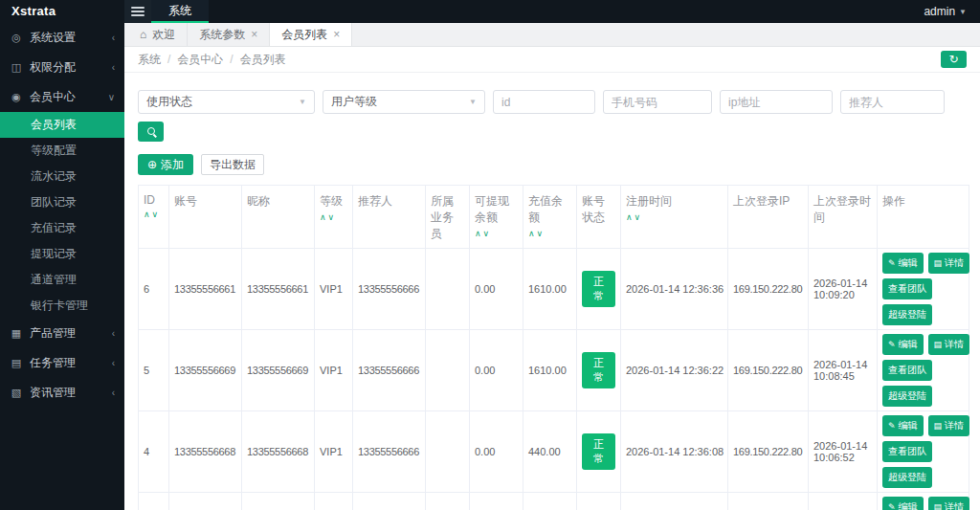 This screenshot has width=980, height=510. Describe the element at coordinates (333, 201) in the screenshot. I see `column-label: 等级` at that location.